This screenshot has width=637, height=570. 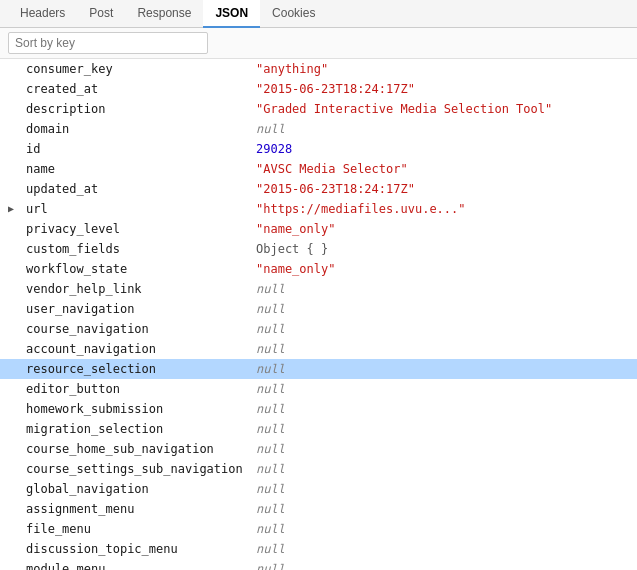 I want to click on json-key: url, so click(x=141, y=209).